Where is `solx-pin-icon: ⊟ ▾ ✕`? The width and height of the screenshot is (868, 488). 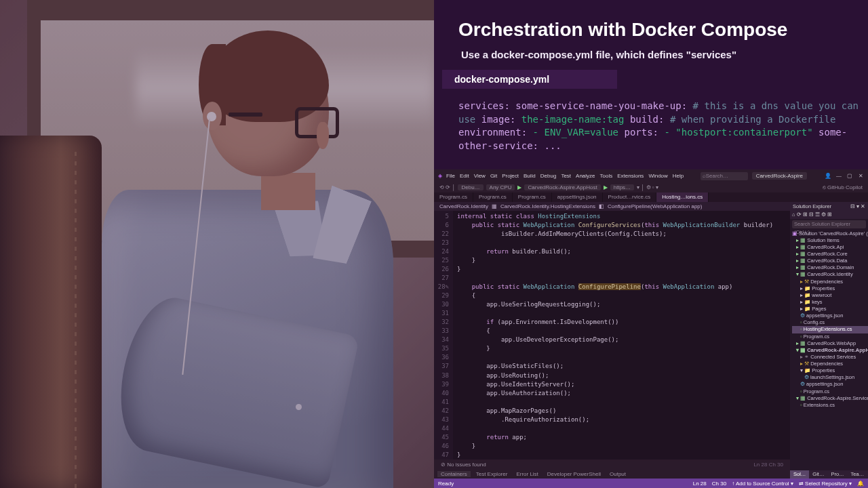 solx-pin-icon: ⊟ ▾ ✕ is located at coordinates (858, 206).